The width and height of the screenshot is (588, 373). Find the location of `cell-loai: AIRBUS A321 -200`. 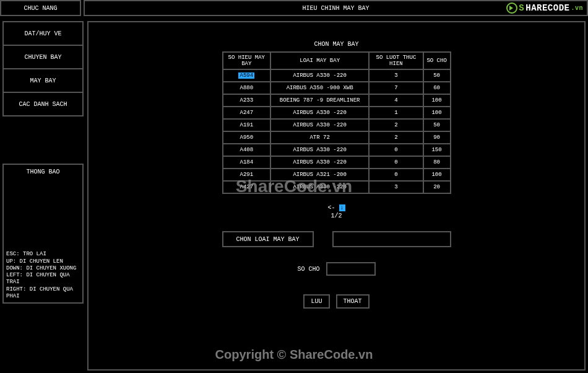

cell-loai: AIRBUS A321 -200 is located at coordinates (319, 175).